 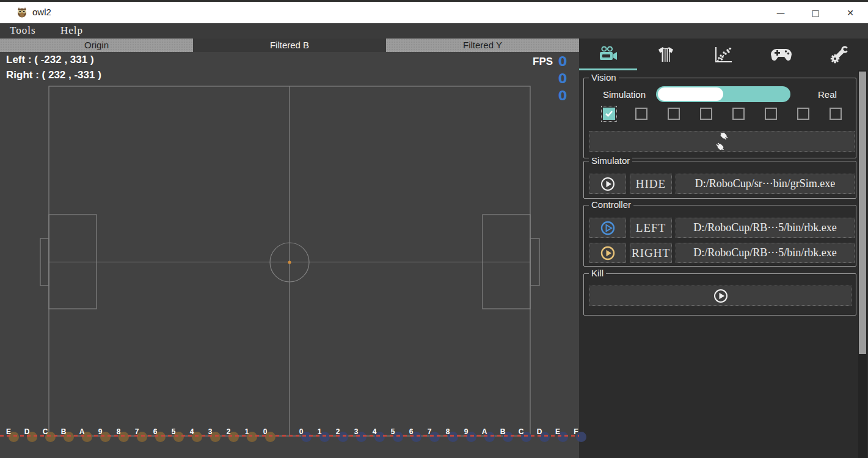 I want to click on controller-right-button: RIGHT, so click(x=651, y=253).